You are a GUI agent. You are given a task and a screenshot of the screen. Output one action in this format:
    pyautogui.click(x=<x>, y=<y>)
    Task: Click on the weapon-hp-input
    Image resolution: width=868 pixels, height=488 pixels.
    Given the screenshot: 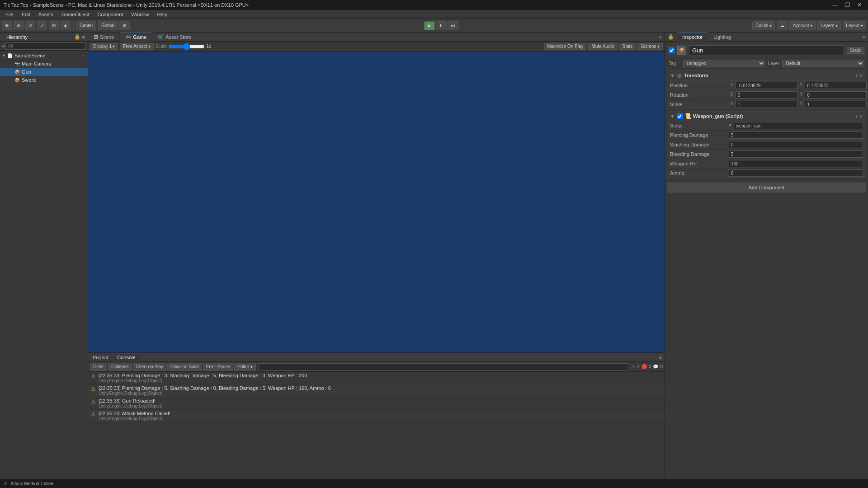 What is the action you would take?
    pyautogui.click(x=796, y=164)
    